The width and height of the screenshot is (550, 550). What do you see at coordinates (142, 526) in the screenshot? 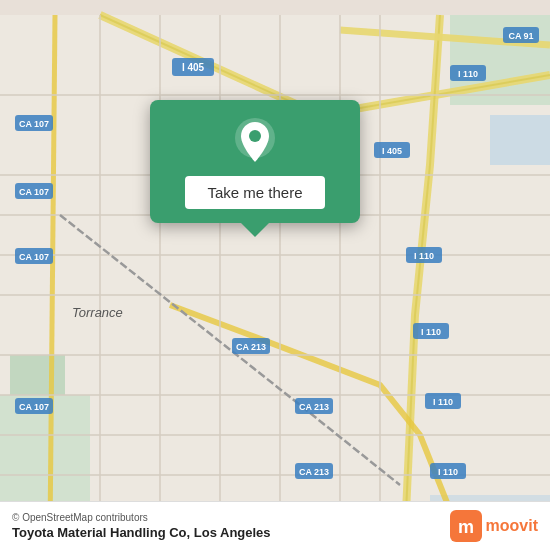
I see `bottom-left: © OpenStreetMap contributors Toyota Mate…` at bounding box center [142, 526].